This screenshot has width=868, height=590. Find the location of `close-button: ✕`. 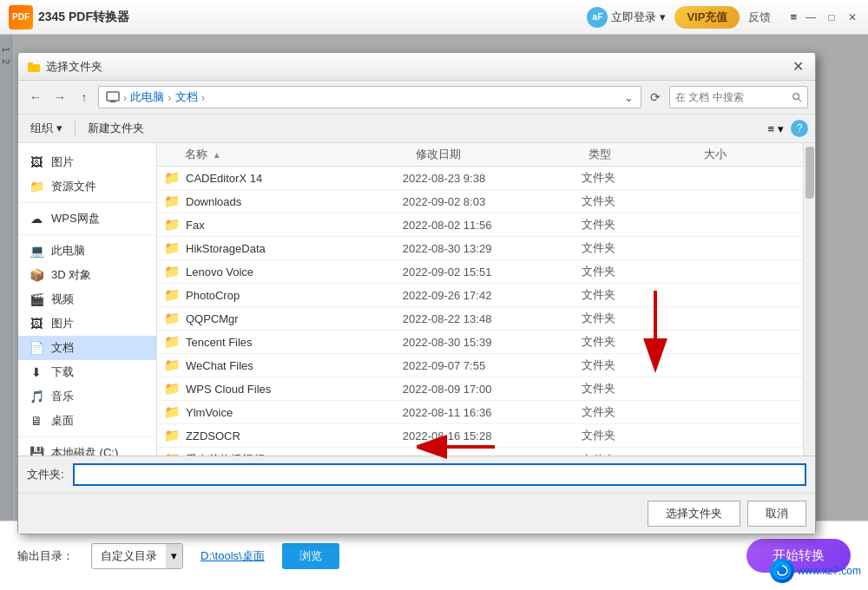

close-button: ✕ is located at coordinates (852, 17).